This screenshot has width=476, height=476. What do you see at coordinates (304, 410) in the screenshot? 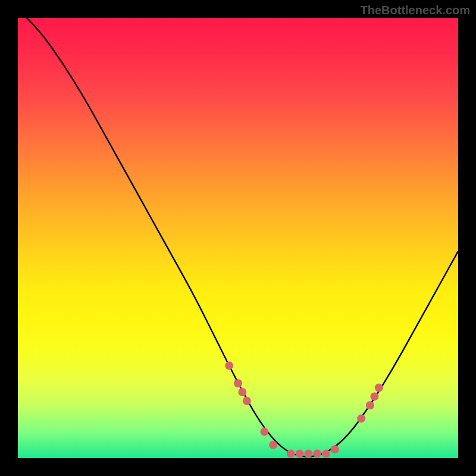
I see `highlighted-points-group` at bounding box center [304, 410].